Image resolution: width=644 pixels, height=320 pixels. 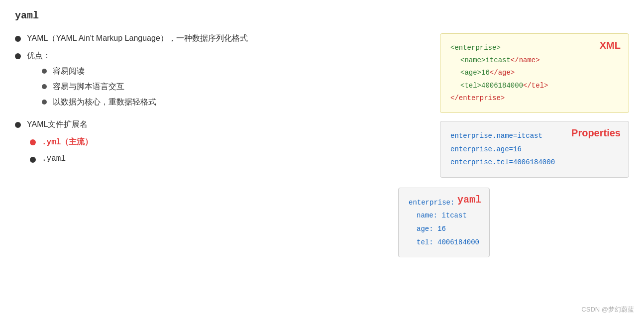 I want to click on sub-item-2-text: 容易与脚本语言交互, so click(x=89, y=87).